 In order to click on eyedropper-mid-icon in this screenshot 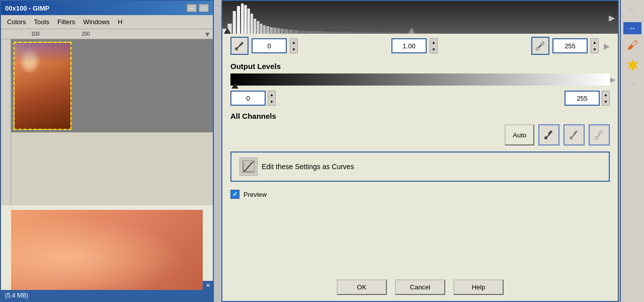, I will do `click(574, 135)`.